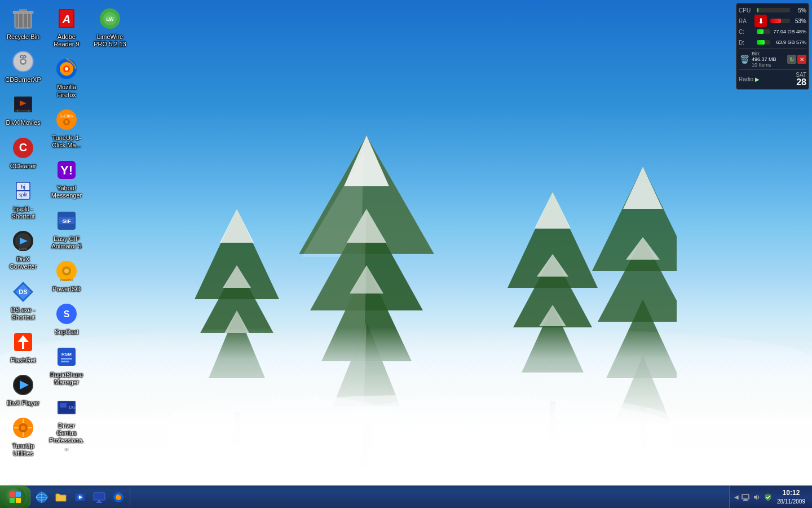  What do you see at coordinates (774, 10) in the screenshot?
I see `cpu-bar-container` at bounding box center [774, 10].